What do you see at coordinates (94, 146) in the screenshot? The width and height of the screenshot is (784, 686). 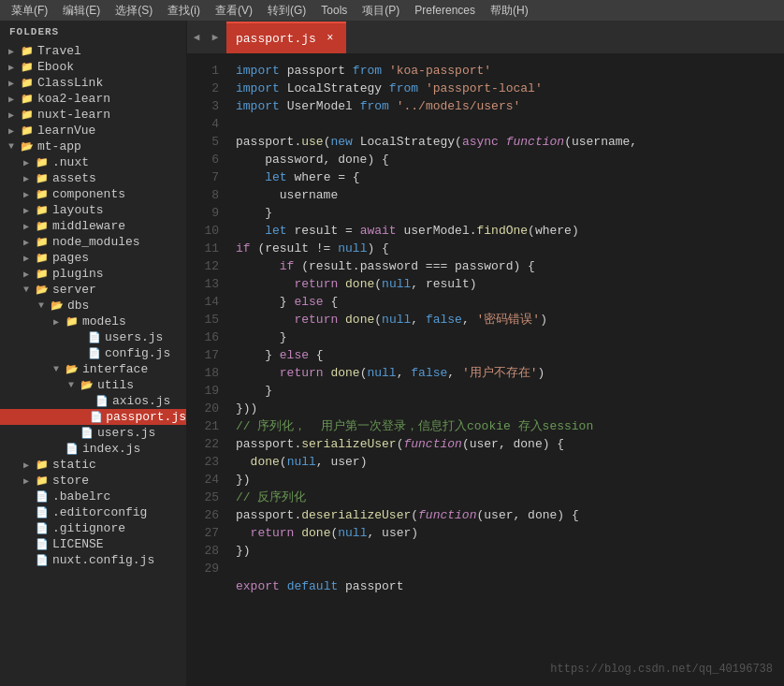 I see `sidebar-item-mt-app: ▼ 📂 mt-app` at bounding box center [94, 146].